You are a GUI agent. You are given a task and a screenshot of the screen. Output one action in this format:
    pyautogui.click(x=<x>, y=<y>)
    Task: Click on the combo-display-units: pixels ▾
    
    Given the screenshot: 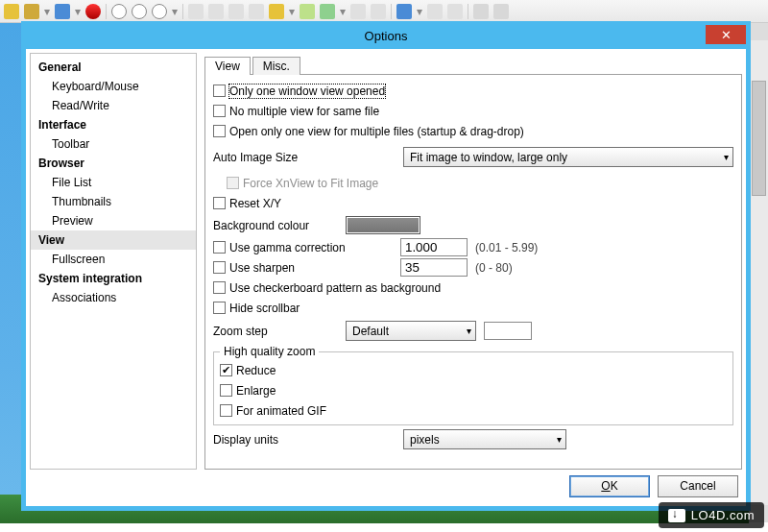 What is the action you would take?
    pyautogui.click(x=485, y=440)
    